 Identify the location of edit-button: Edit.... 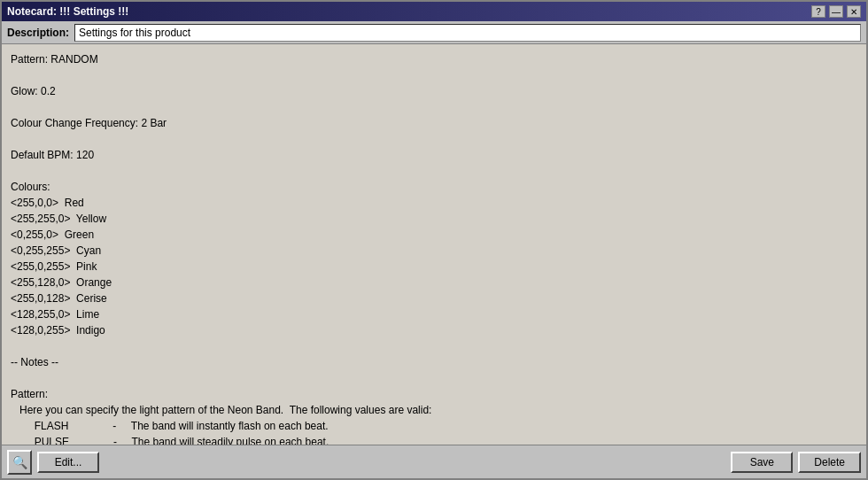
(68, 462).